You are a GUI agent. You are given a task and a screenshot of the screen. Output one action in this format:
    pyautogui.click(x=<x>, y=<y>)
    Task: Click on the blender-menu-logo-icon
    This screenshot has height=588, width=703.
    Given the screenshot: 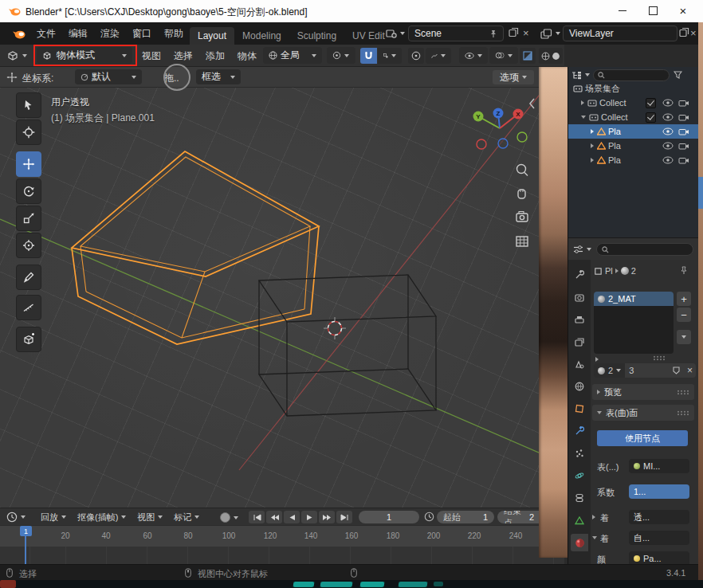 What is the action you would take?
    pyautogui.click(x=19, y=33)
    